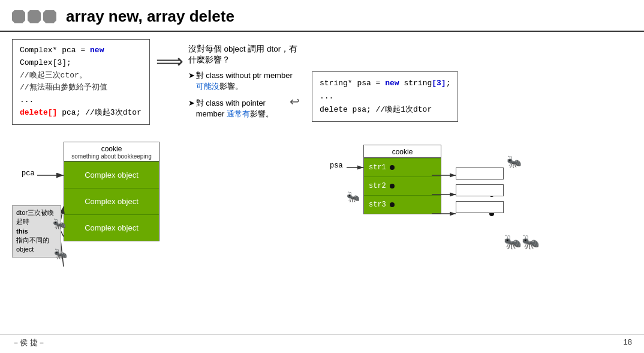 The height and width of the screenshot is (353, 644). I want to click on str-block-3: str3, so click(402, 204).